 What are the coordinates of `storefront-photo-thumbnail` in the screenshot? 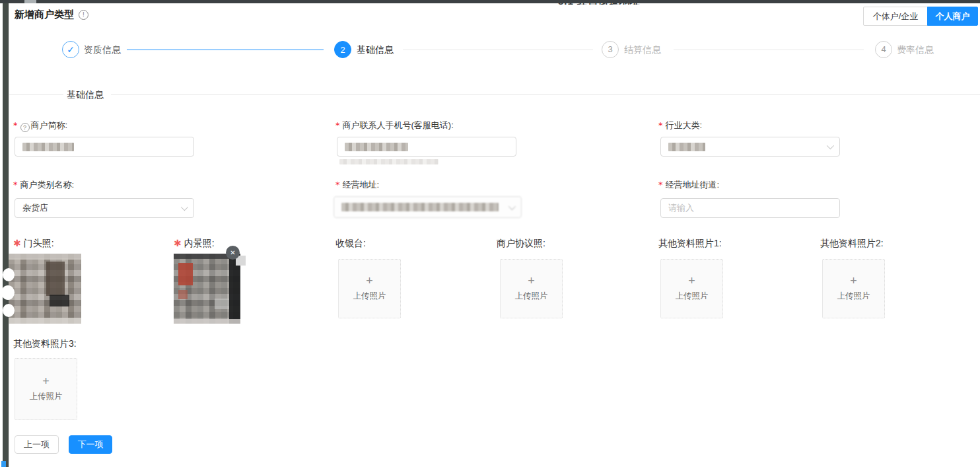 It's located at (45, 289).